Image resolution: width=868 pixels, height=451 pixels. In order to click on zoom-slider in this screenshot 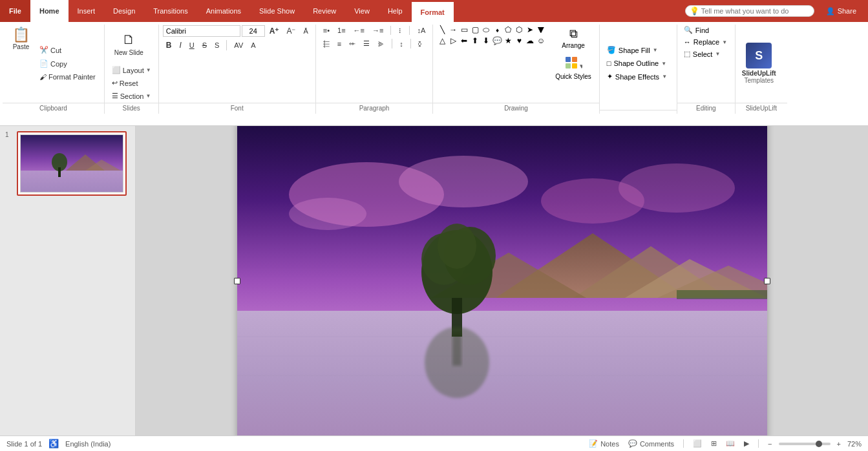, I will do `click(805, 444)`.